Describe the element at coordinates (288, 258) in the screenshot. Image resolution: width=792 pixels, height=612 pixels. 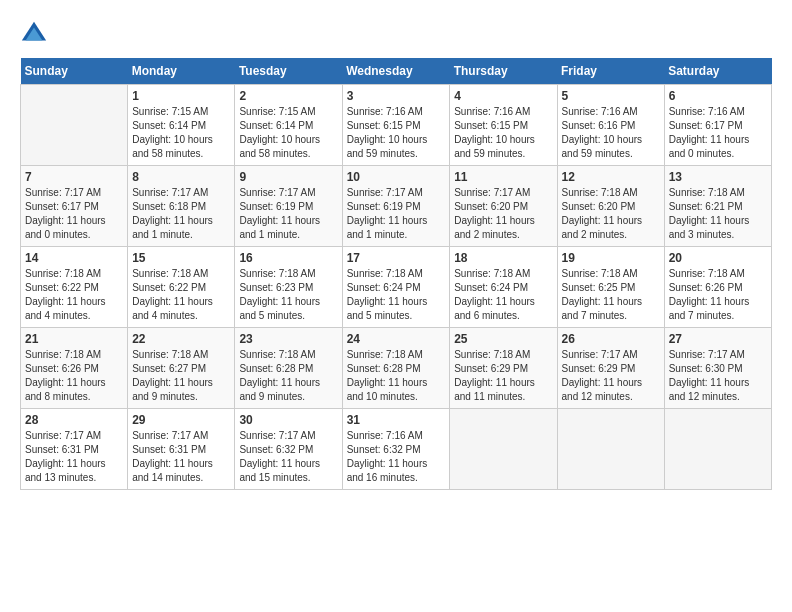
I see `day-number: 16` at that location.